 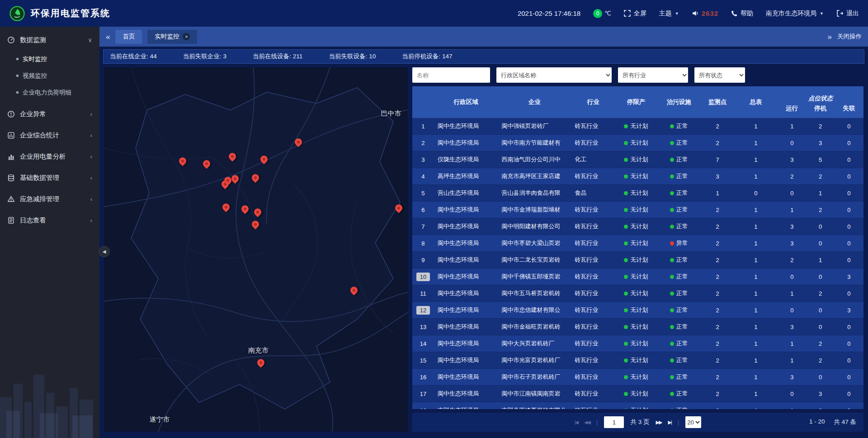 I want to click on map-collapse-button: ◀, so click(x=104, y=251).